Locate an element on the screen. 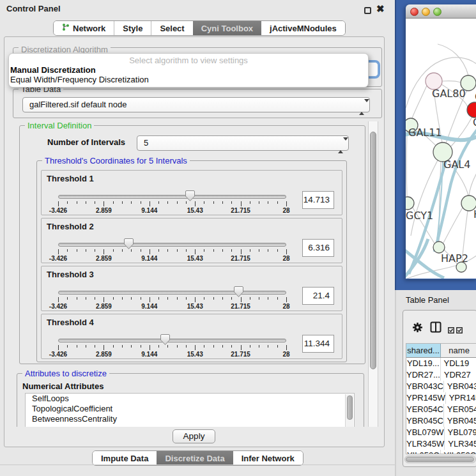 The image size is (476, 476). node-label: C is located at coordinates (474, 123).